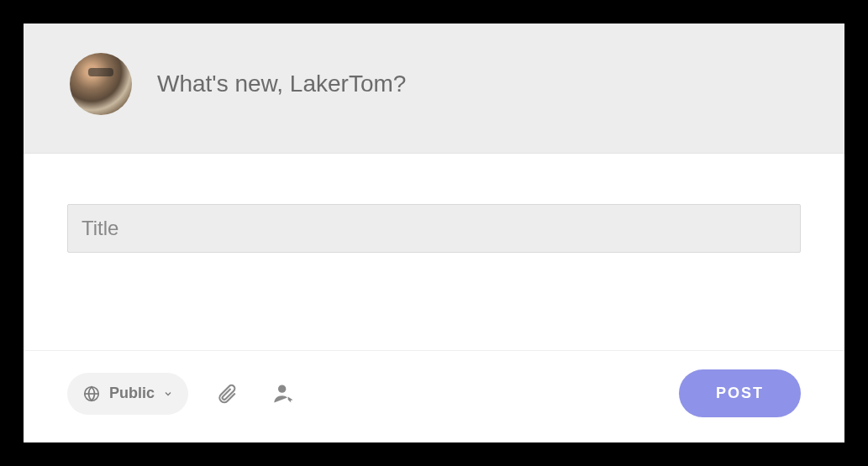 This screenshot has height=466, width=868. I want to click on title-input, so click(434, 228).